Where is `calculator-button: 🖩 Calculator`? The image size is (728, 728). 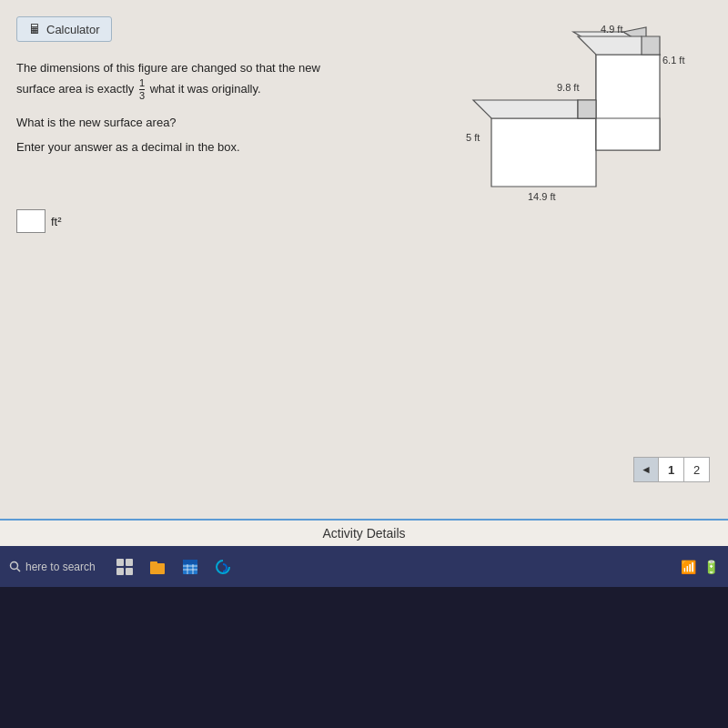
calculator-button: 🖩 Calculator is located at coordinates (64, 29).